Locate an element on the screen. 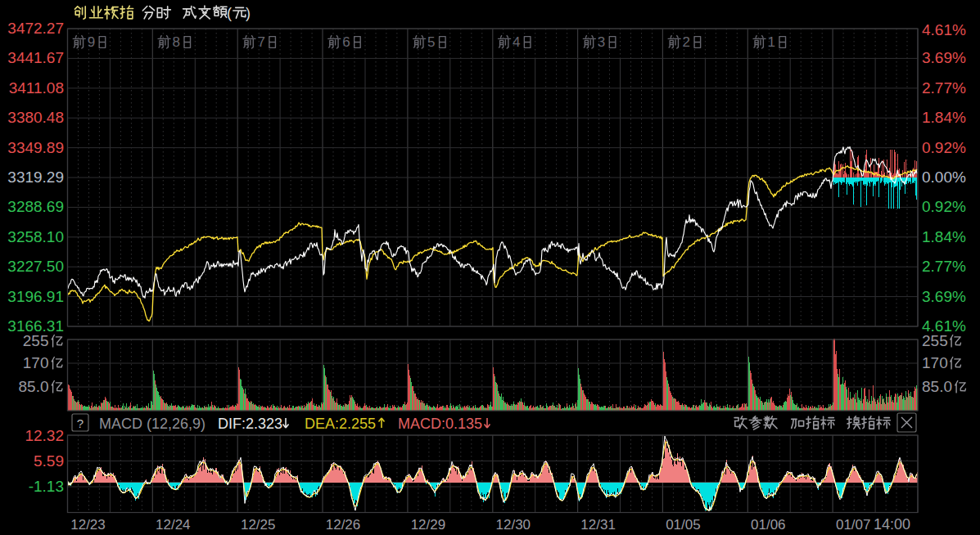 This screenshot has height=535, width=980. svg-text: 7 is located at coordinates (260, 43).